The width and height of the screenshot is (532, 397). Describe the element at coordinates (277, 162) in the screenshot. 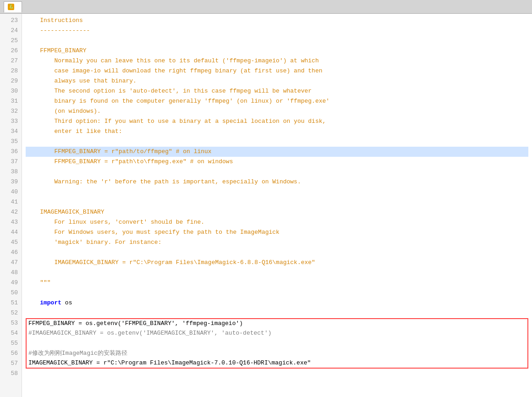

I see `code-line: FFMPEG_BINARY = r"path\to\ffmpeg.exe" # …` at that location.